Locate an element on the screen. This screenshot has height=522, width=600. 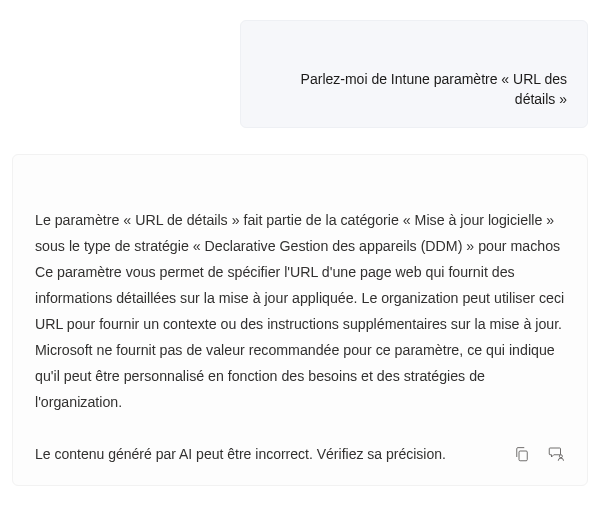
feedback-person-icon is located at coordinates (556, 454).